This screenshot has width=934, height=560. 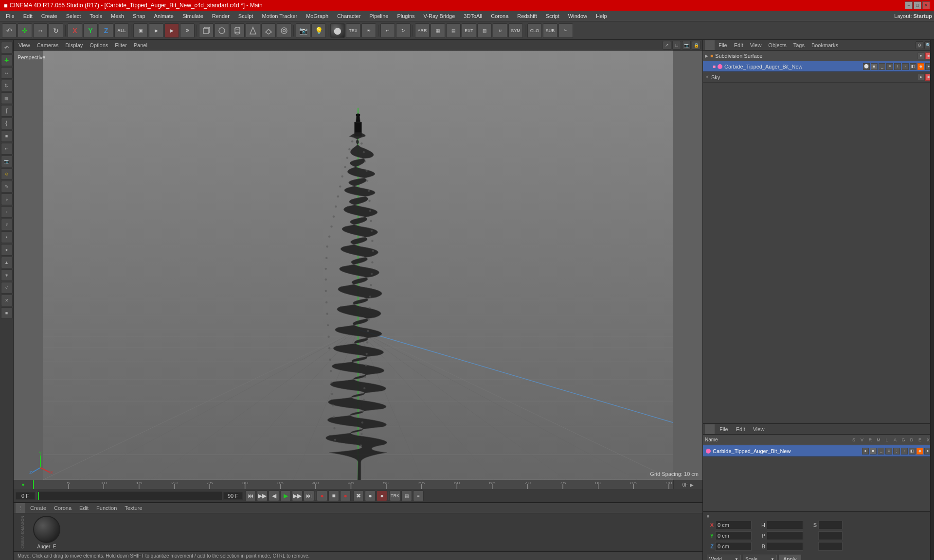 I want to click on attr-flag7: ◧, so click(x=912, y=451).